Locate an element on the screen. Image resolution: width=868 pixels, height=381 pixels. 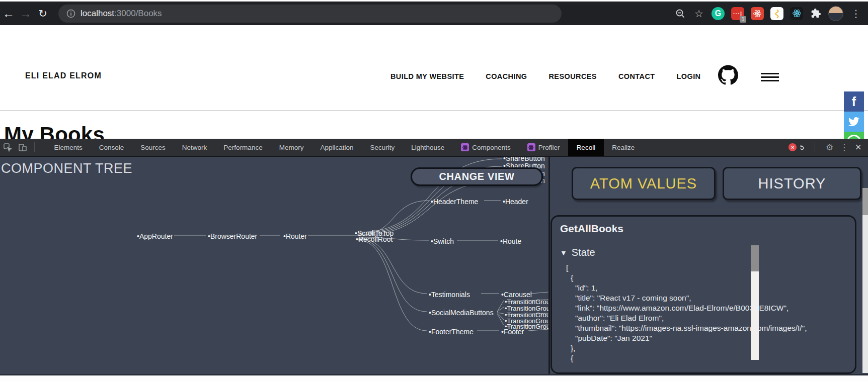
bookmark-star-icon: ☆ is located at coordinates (699, 14).